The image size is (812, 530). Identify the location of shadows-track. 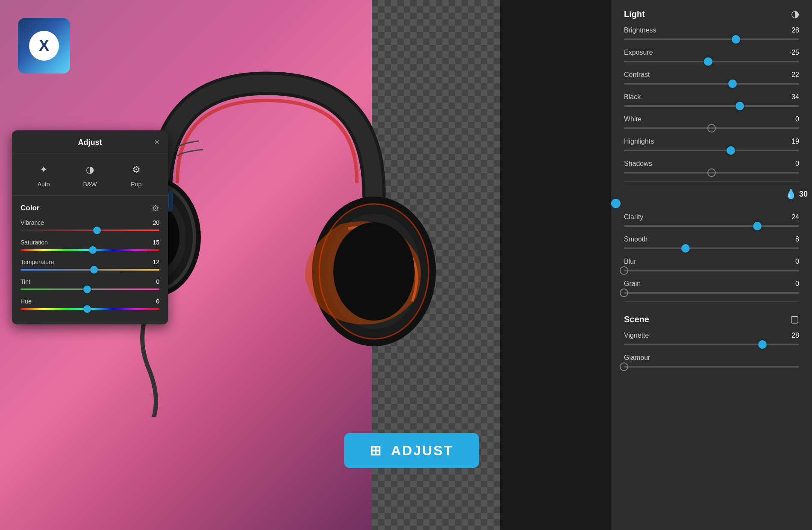
(712, 173).